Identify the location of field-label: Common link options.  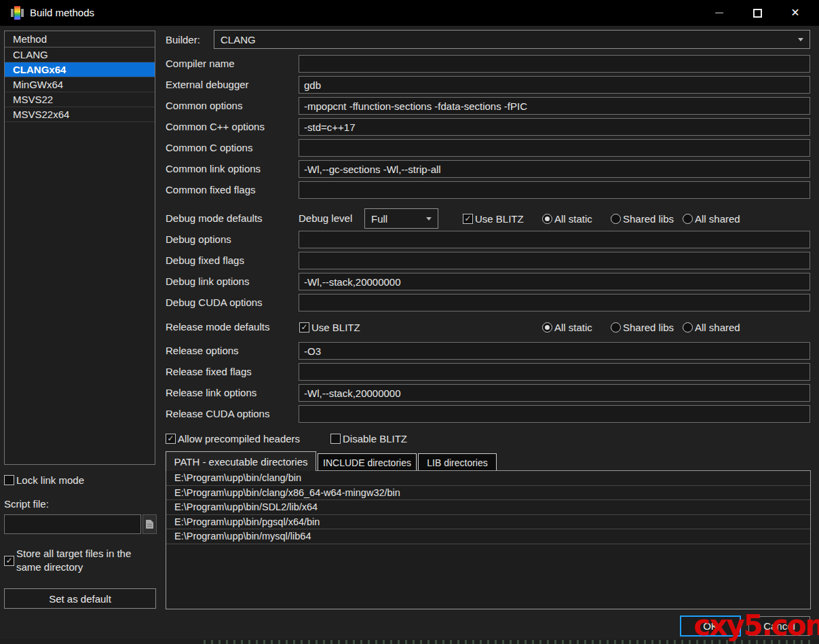
(213, 169).